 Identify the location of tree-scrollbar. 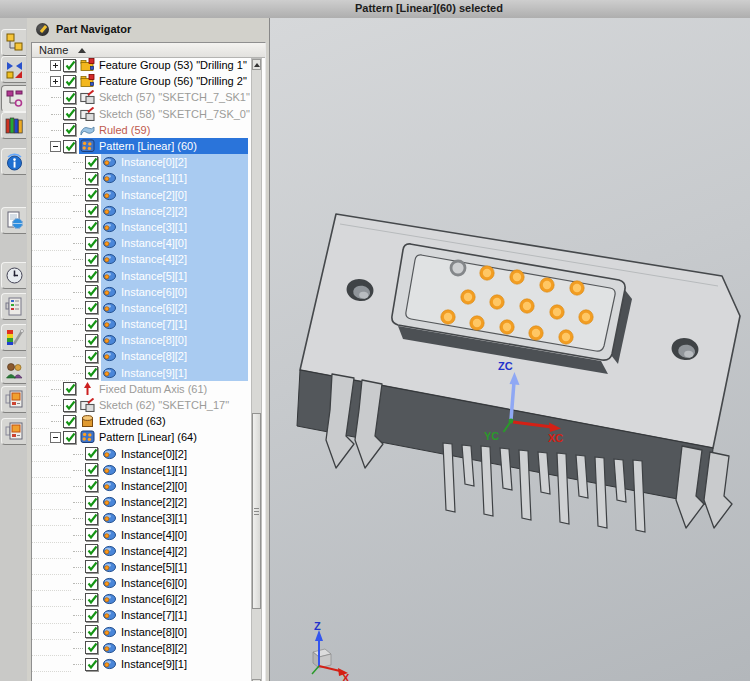
(256, 370).